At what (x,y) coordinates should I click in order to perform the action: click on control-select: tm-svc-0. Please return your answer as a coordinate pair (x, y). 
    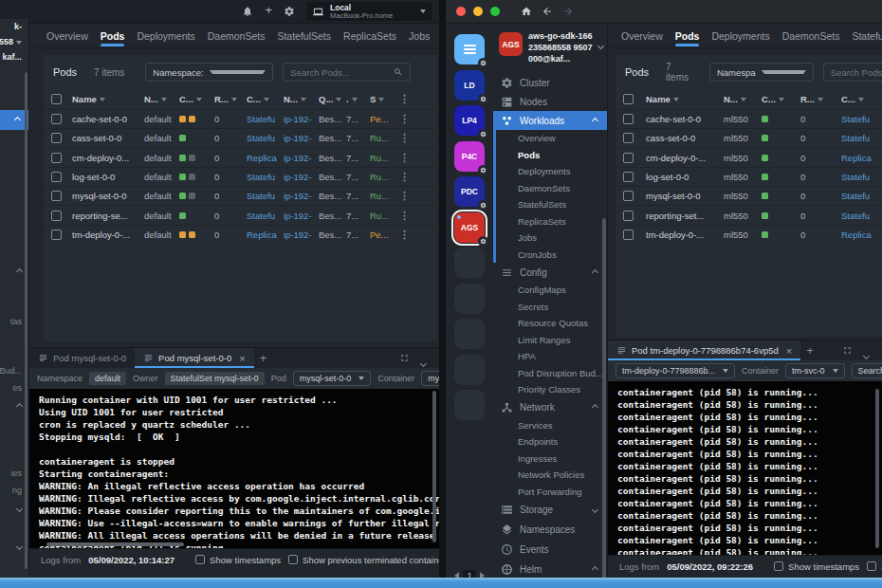
    Looking at the image, I should click on (816, 371).